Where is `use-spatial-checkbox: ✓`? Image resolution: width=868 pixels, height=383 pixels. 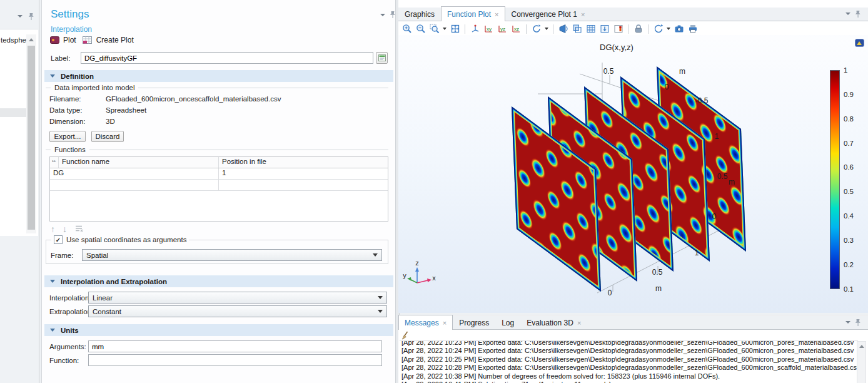 use-spatial-checkbox: ✓ is located at coordinates (58, 240).